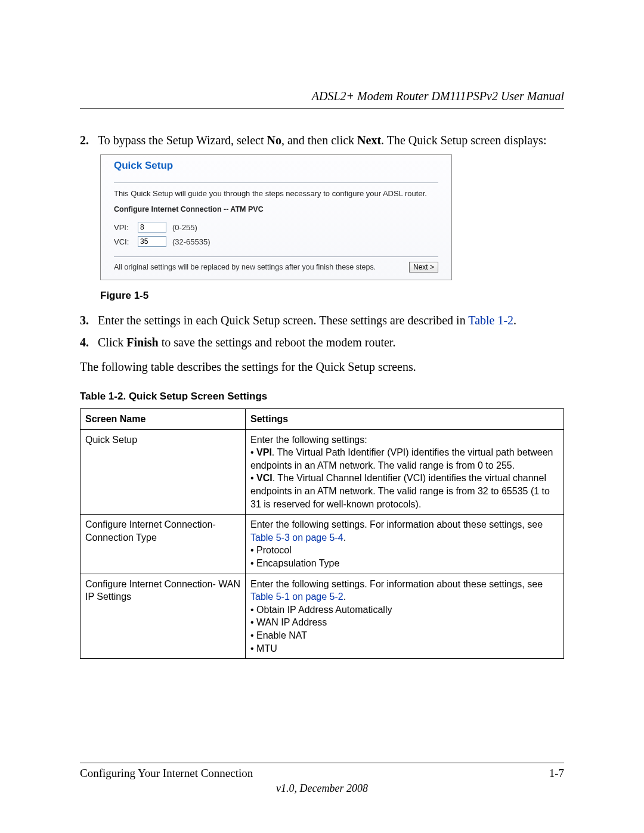 This screenshot has height=833, width=644. Describe the element at coordinates (277, 342) in the screenshot. I see `text: to save the settings and reboot the mode…` at that location.